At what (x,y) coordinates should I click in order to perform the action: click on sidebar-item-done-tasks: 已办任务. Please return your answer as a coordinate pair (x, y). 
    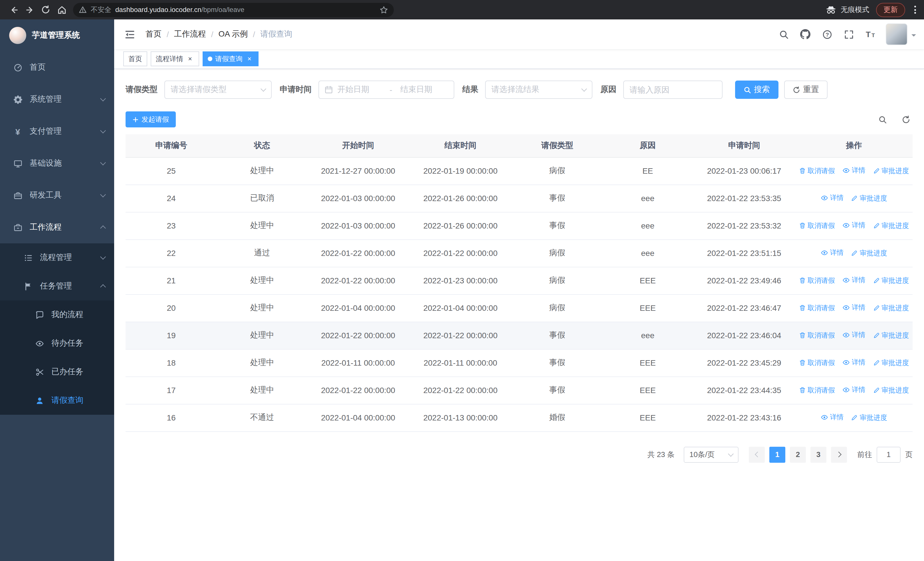
    Looking at the image, I should click on (57, 372).